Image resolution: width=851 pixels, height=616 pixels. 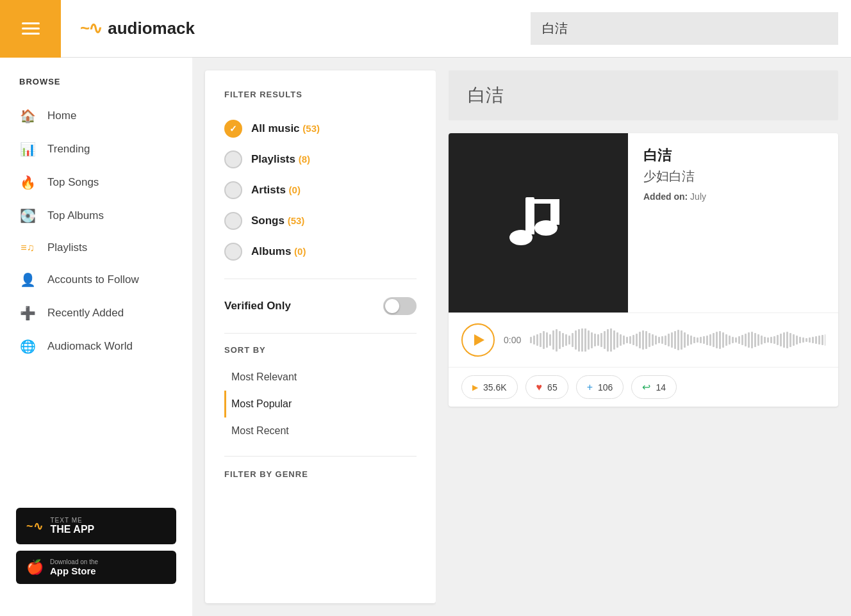 I want to click on result-subtitle: 少妇白洁, so click(x=733, y=177).